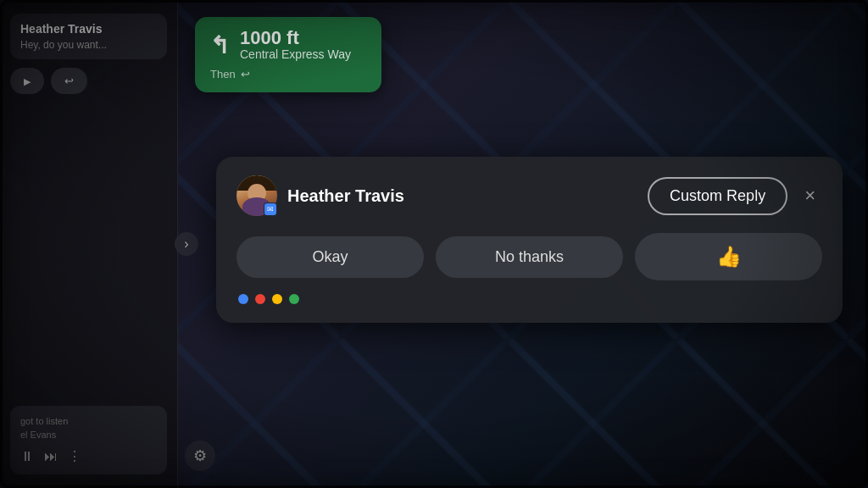 The width and height of the screenshot is (868, 488). What do you see at coordinates (88, 441) in the screenshot?
I see `music-card: got to listen el Evans ⏸ ⏭ ⋮` at bounding box center [88, 441].